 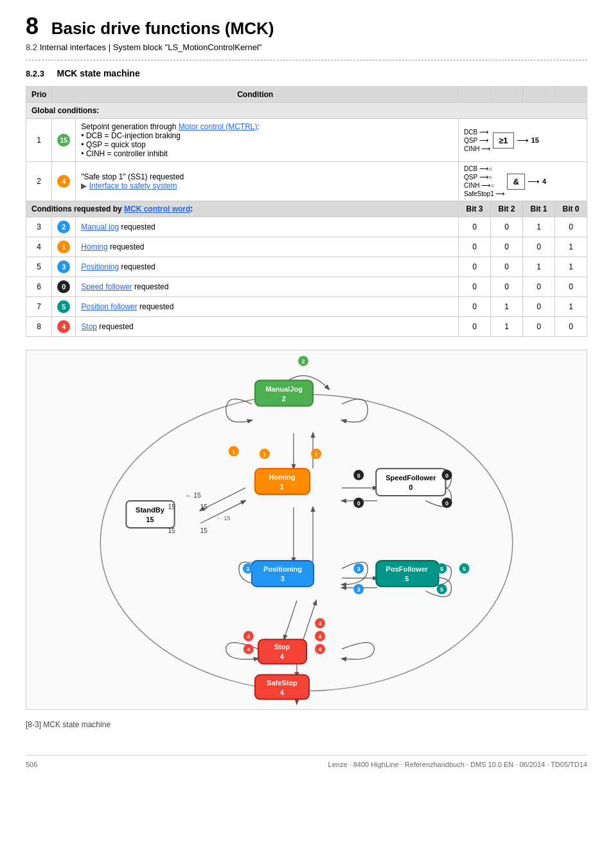 I want to click on position-follower-link: Position follower, so click(x=109, y=307).